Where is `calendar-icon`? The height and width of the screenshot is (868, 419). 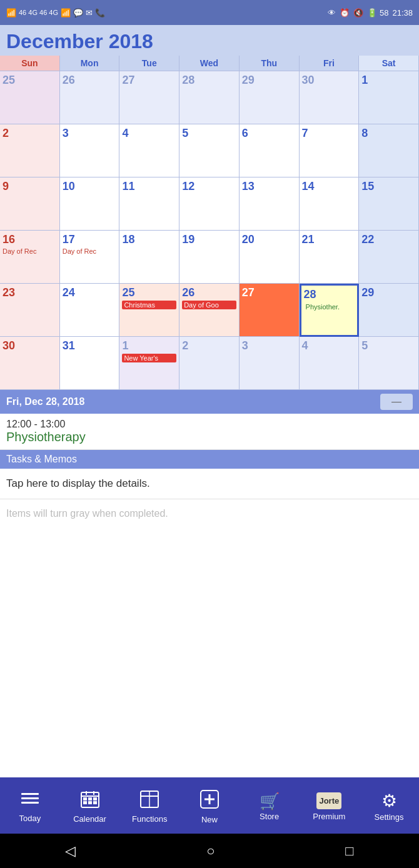 calendar-icon is located at coordinates (90, 801).